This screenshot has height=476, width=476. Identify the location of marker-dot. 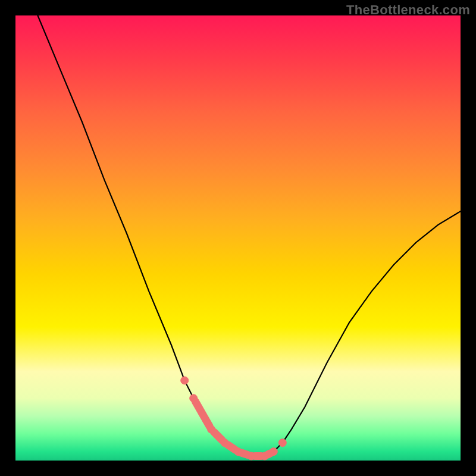
(282, 443).